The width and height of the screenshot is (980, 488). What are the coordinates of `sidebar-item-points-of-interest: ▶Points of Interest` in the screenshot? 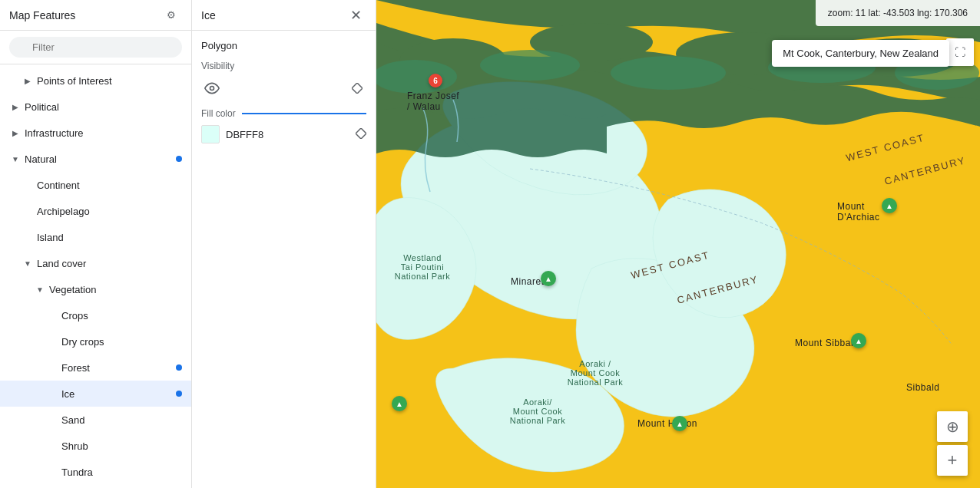 It's located at (95, 81).